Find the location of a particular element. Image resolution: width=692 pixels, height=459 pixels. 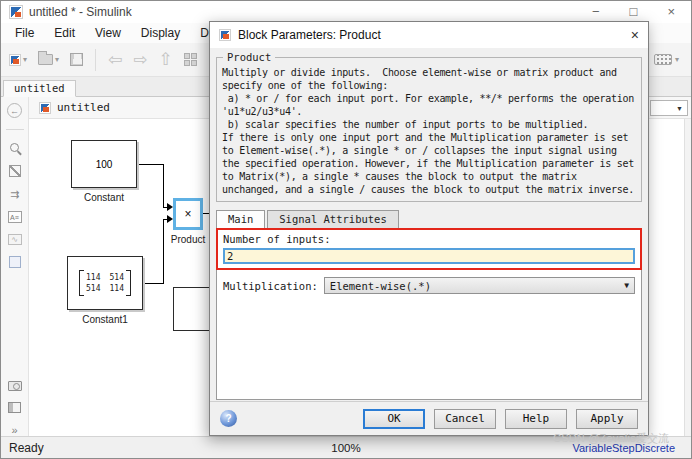

title-bar: untitled * - Simulink − □ × is located at coordinates (346, 12).